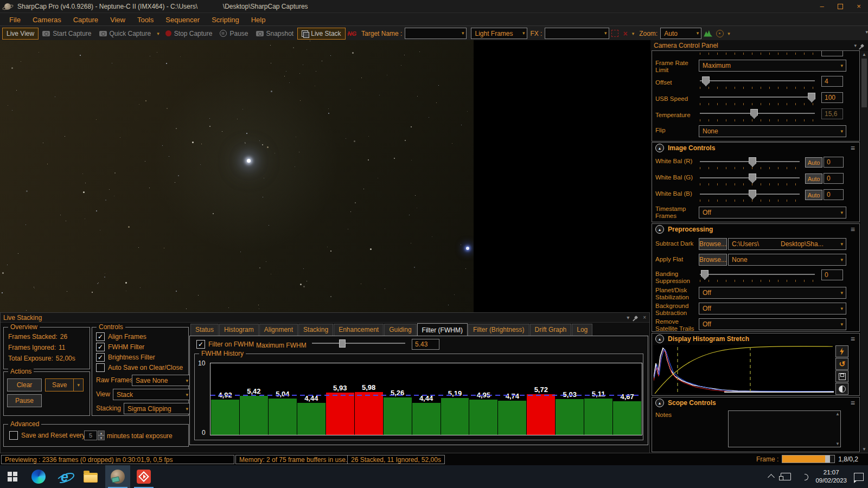  What do you see at coordinates (814, 195) in the screenshot?
I see `white-bal-b-auto-button: Auto` at bounding box center [814, 195].